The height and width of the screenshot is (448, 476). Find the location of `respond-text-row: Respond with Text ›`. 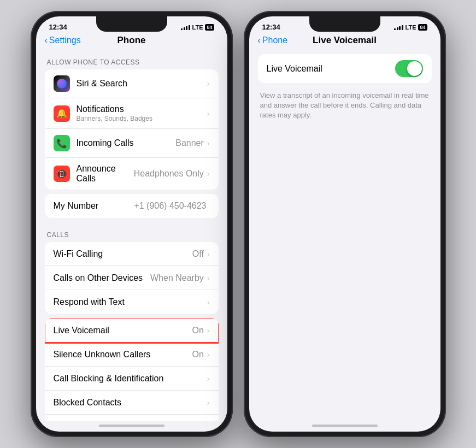

respond-text-row: Respond with Text › is located at coordinates (132, 302).